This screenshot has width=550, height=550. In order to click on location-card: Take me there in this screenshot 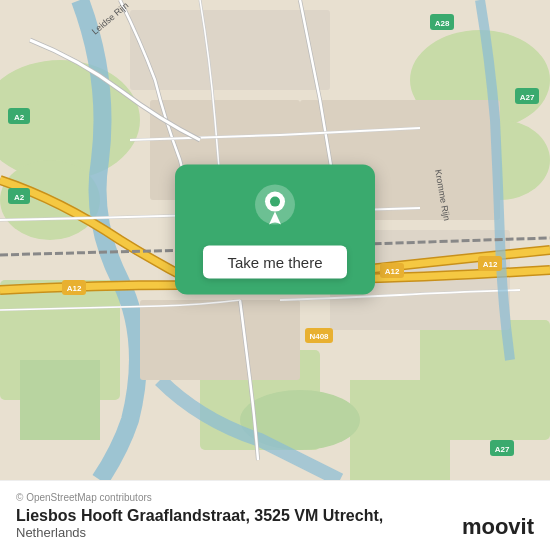, I will do `click(275, 230)`.